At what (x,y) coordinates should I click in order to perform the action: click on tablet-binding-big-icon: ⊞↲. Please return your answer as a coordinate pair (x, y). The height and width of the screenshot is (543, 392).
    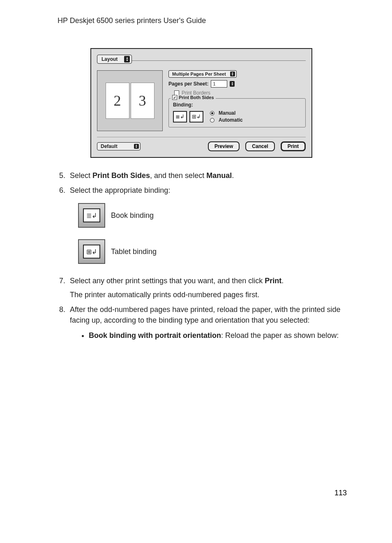
    Looking at the image, I should click on (92, 252).